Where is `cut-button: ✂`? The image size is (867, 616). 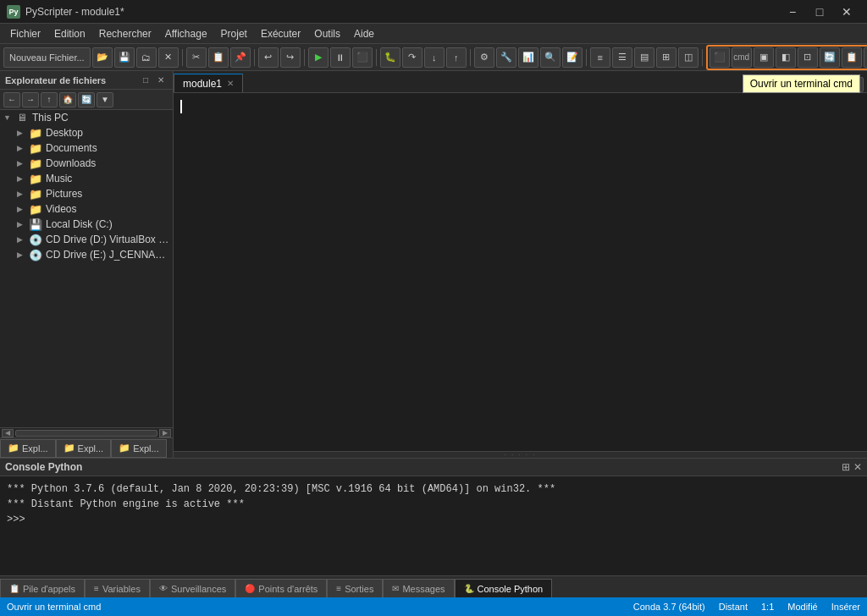
cut-button: ✂ is located at coordinates (196, 58).